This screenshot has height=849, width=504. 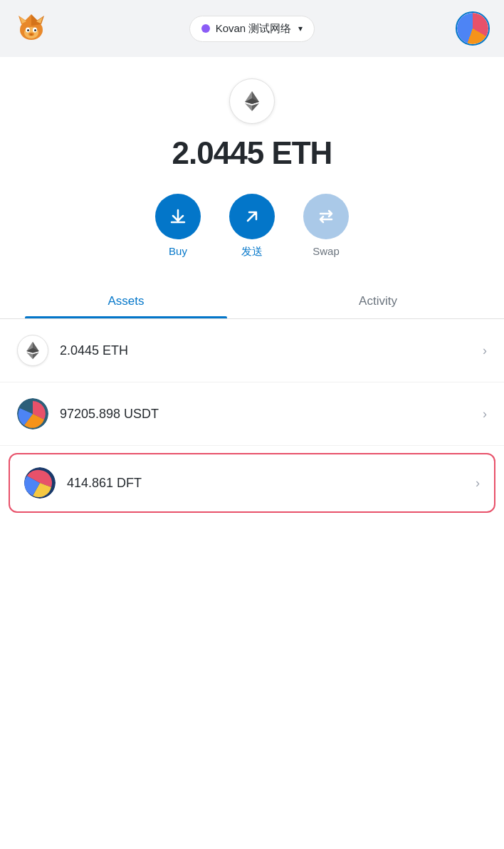 What do you see at coordinates (33, 350) in the screenshot?
I see `eth-token-icon` at bounding box center [33, 350].